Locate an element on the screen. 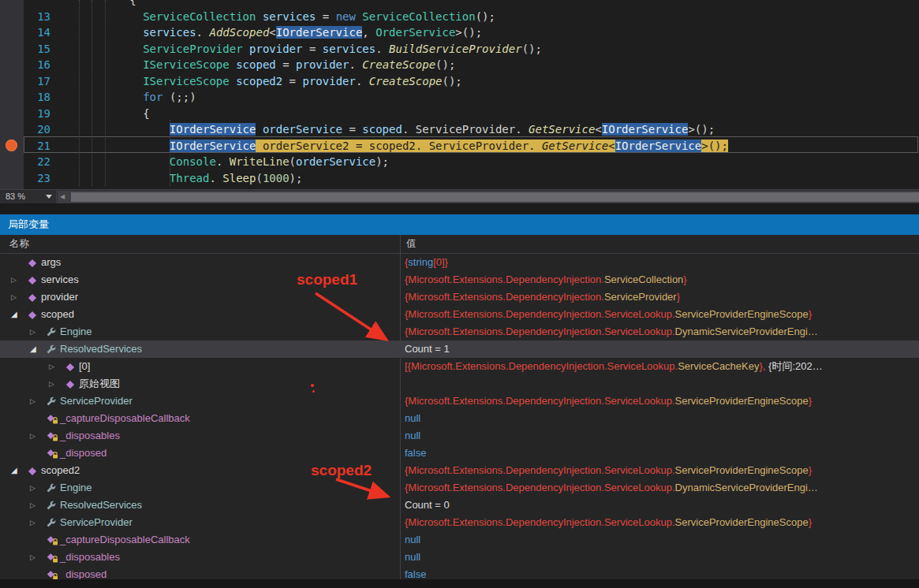 This screenshot has width=919, height=588. locals-row-services: ▷services{Microsoft.Extensions.Dependenc… is located at coordinates (459, 280).